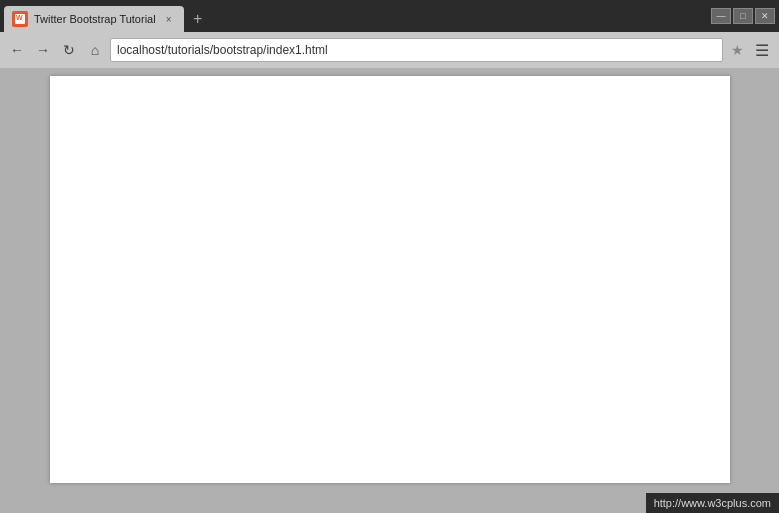 Image resolution: width=779 pixels, height=513 pixels. I want to click on tab-area: Twitter Bootstrap Tutorial × +, so click(354, 16).